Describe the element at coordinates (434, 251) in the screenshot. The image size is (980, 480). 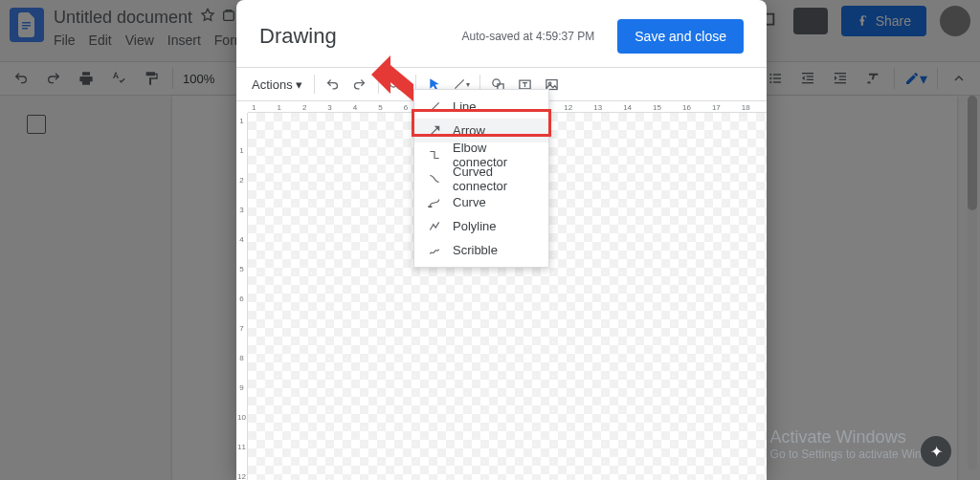
I see `scribble-icon` at that location.